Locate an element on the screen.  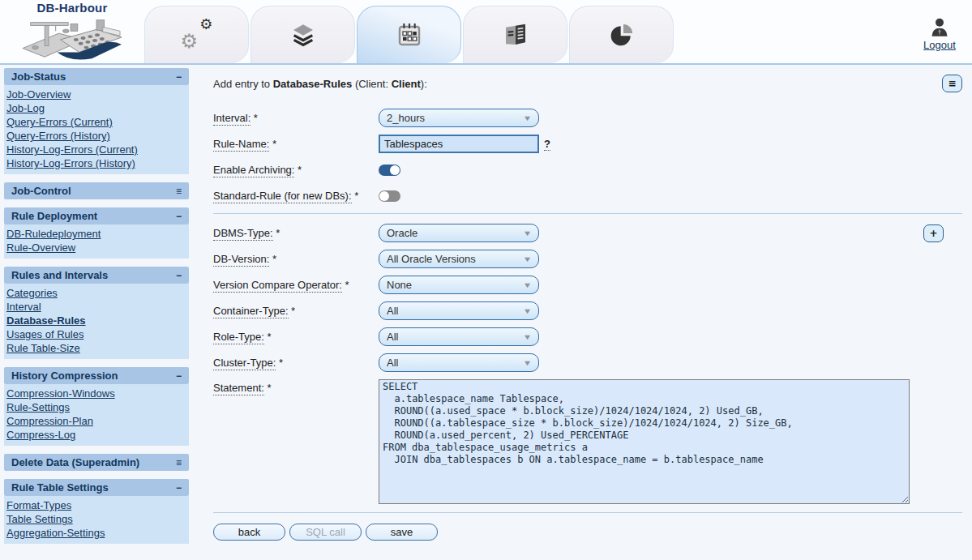
form-row-version-compare-operator: Version Compare Operator: *None▼ is located at coordinates (588, 285).